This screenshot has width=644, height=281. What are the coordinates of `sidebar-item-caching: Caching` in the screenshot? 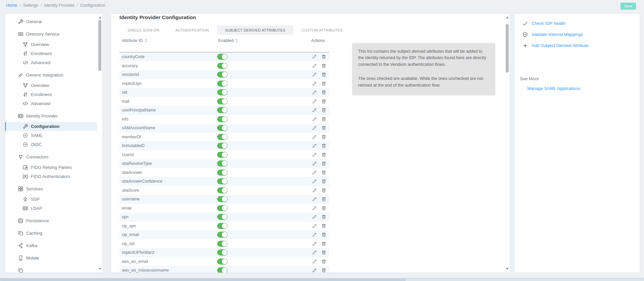 It's located at (51, 233).